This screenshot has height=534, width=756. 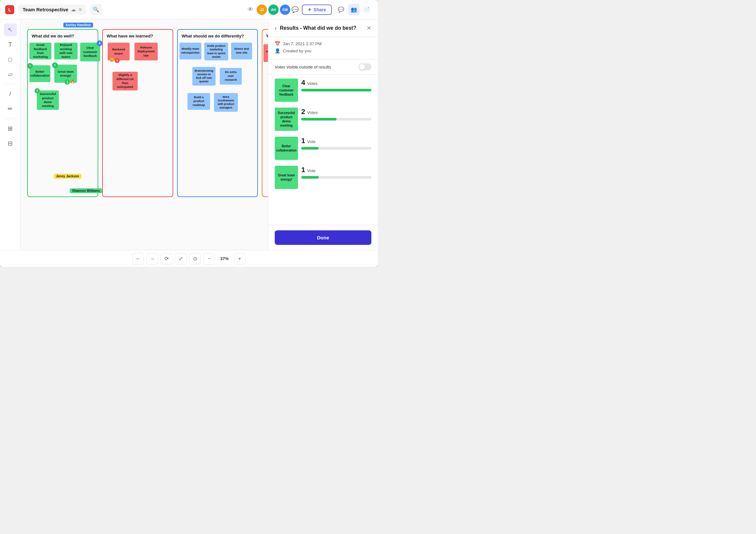 I want to click on vote-details-4: 1 Vote, so click(x=337, y=172).